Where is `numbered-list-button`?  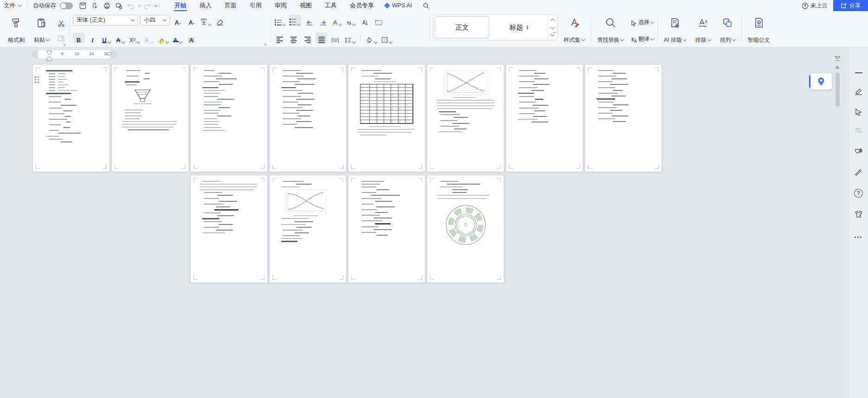
numbered-list-button is located at coordinates (295, 20).